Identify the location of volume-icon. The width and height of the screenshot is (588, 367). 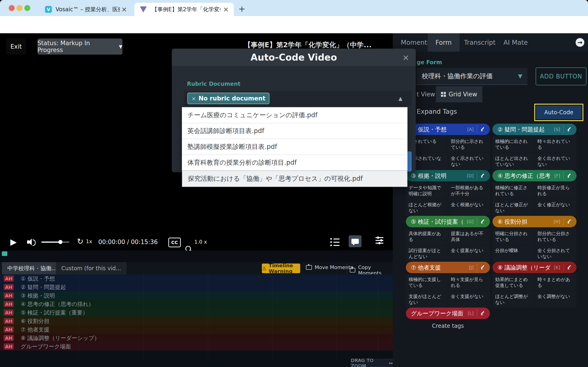
(32, 242).